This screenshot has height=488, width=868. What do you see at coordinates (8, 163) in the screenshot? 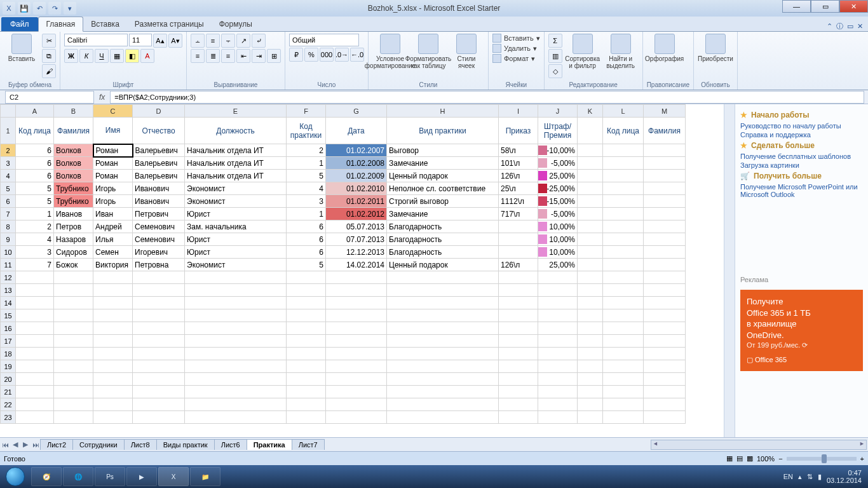
I see `row-header: 3` at bounding box center [8, 163].